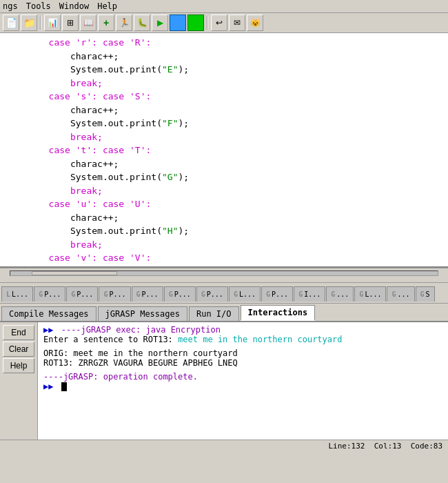 This screenshot has height=483, width=448. Describe the element at coordinates (10, 6) in the screenshot. I see `menu-ngs: ngs` at that location.